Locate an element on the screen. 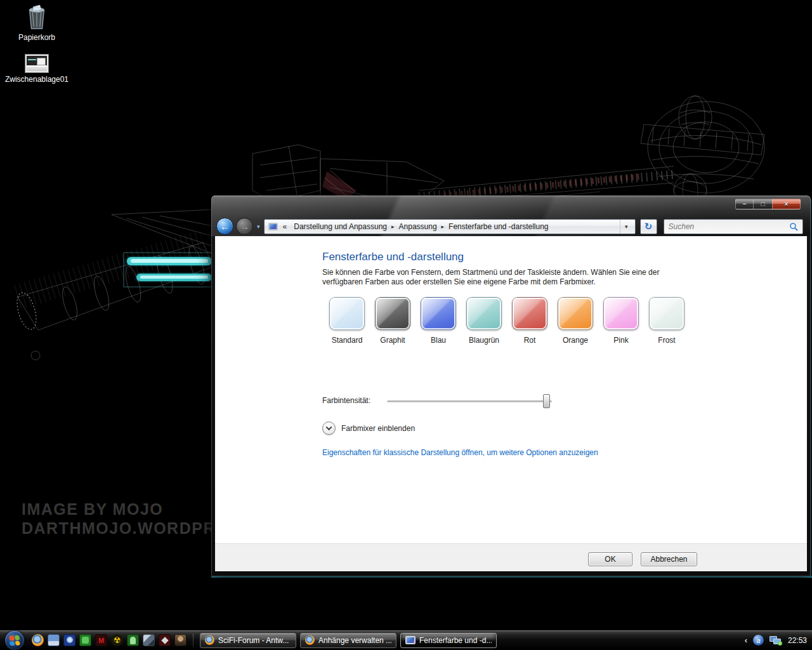 The height and width of the screenshot is (650, 812). location-icon is located at coordinates (273, 227).